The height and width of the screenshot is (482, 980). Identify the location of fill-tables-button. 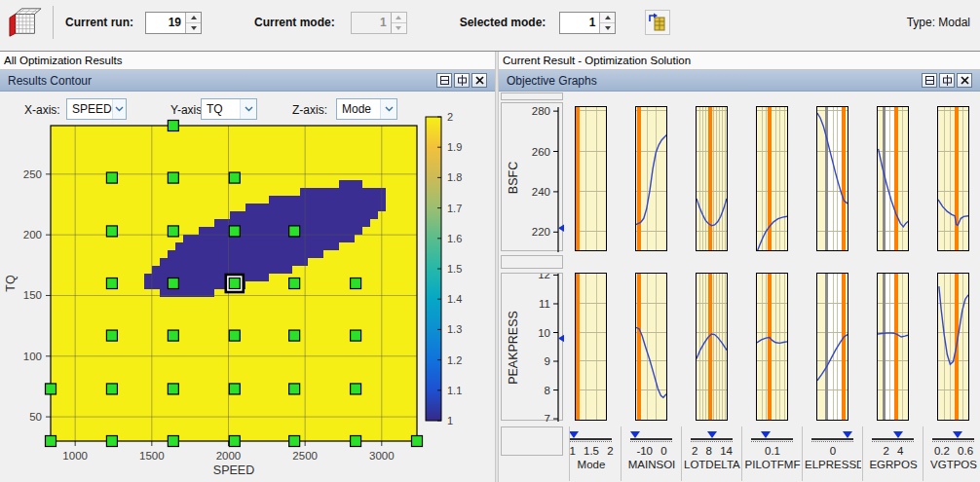
(658, 22).